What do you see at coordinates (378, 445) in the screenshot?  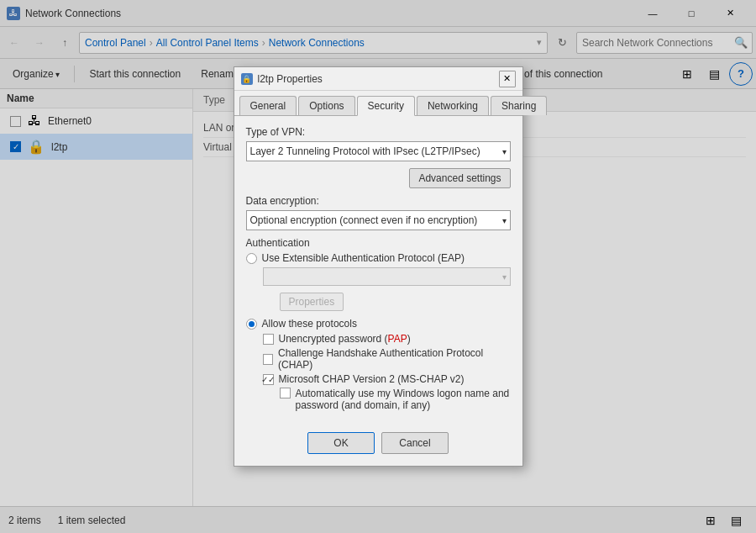 I see `dialog-buttons: OK Cancel` at bounding box center [378, 445].